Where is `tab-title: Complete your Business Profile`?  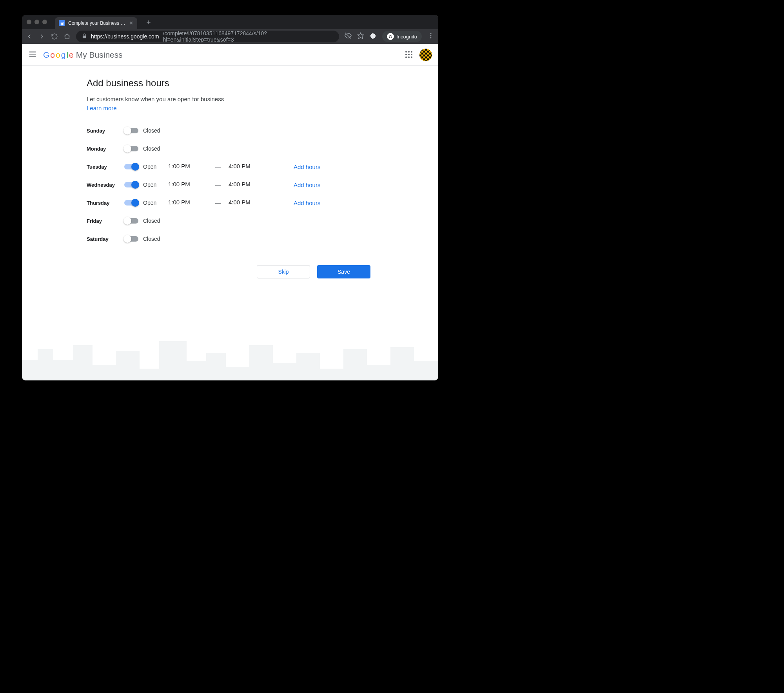 tab-title: Complete your Business Profile is located at coordinates (97, 23).